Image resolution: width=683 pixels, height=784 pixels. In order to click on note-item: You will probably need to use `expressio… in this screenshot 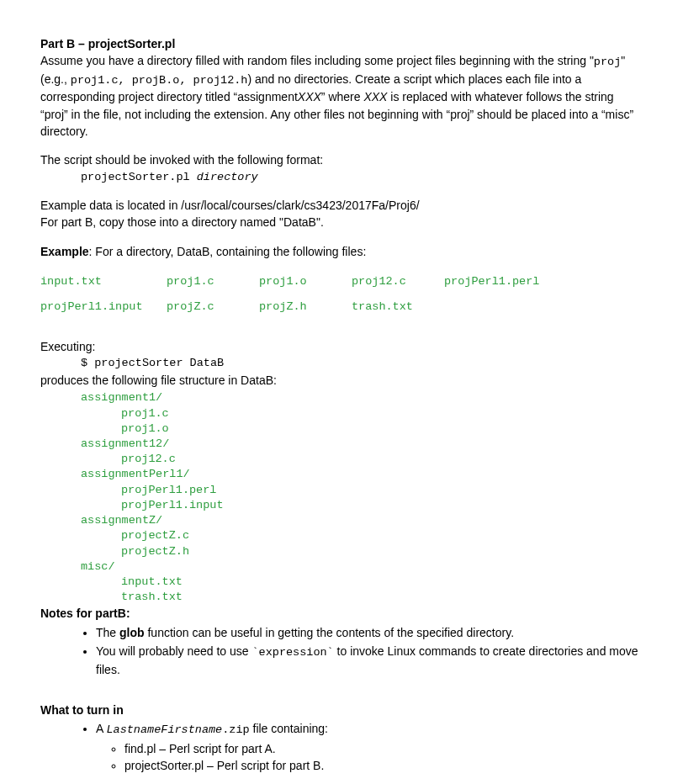, I will do `click(369, 660)`.